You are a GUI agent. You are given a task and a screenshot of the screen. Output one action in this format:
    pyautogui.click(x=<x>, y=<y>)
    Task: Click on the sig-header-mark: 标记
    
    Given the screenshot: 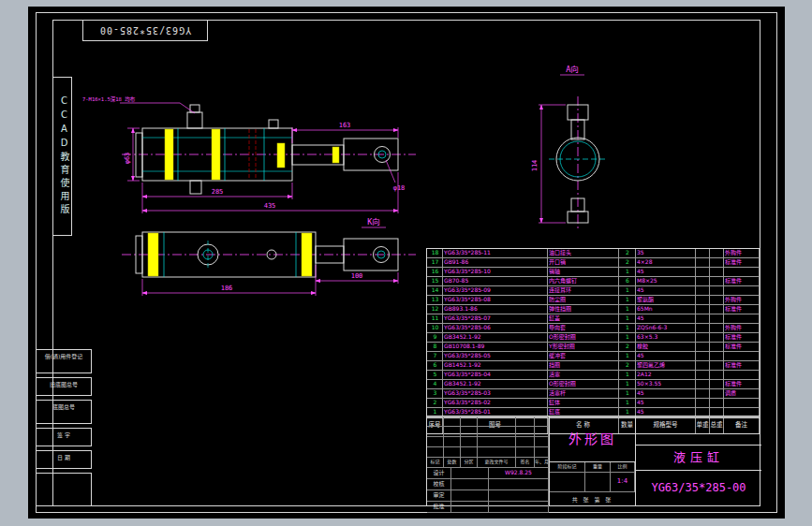 What is the action you would take?
    pyautogui.click(x=436, y=462)
    